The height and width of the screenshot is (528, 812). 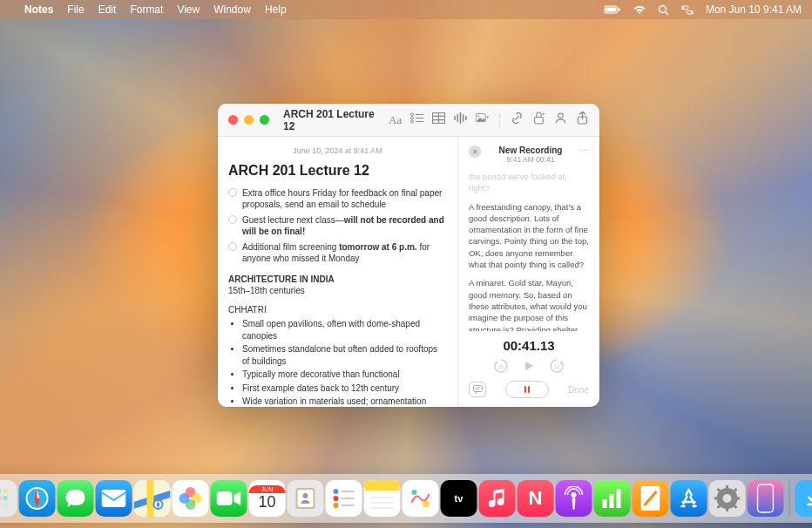 I want to click on svg-text: 15, so click(x=502, y=367).